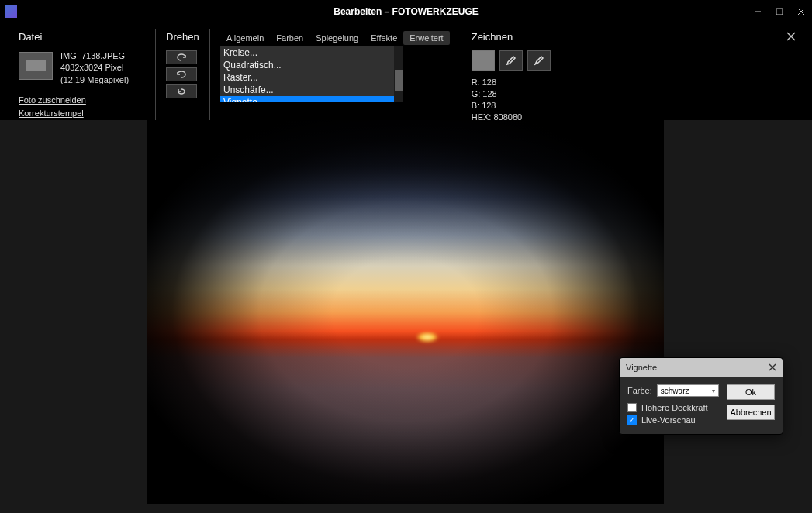 The height and width of the screenshot is (513, 812). Describe the element at coordinates (779, 12) in the screenshot. I see `window-controls` at that location.